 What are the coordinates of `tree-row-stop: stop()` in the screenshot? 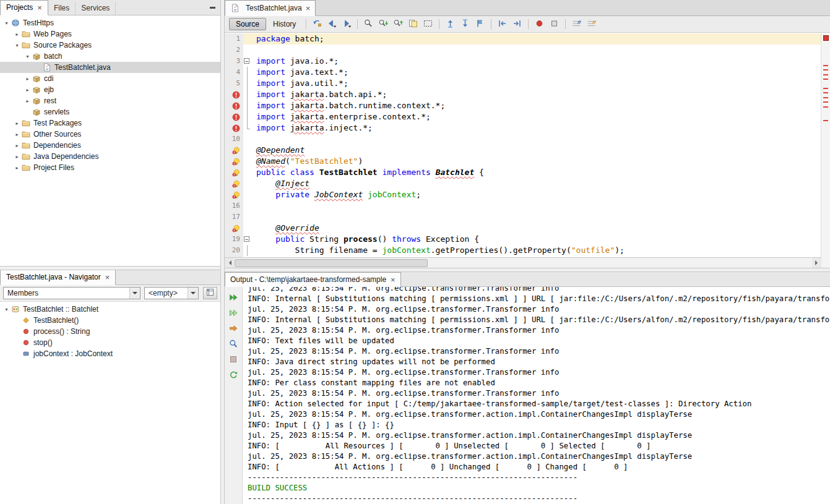 It's located at (110, 343).